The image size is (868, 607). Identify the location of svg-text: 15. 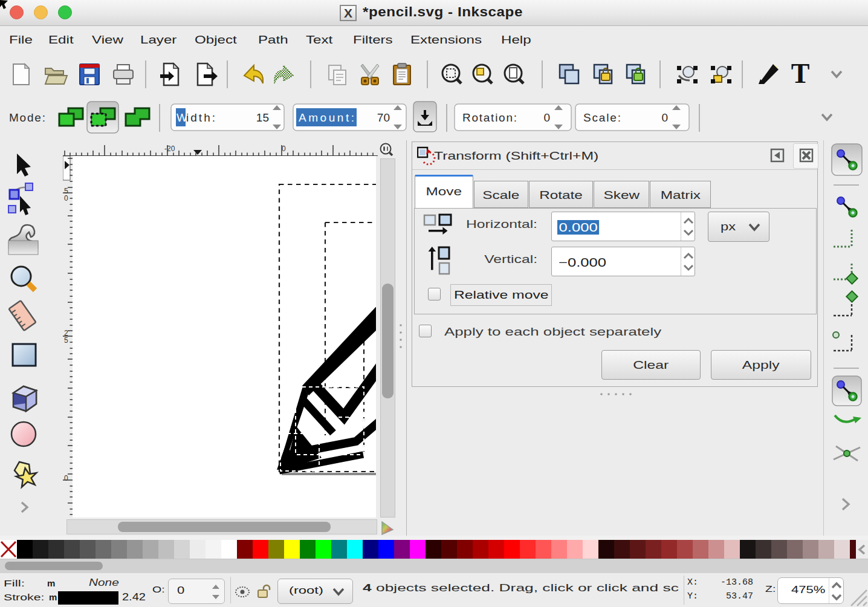
(262, 117).